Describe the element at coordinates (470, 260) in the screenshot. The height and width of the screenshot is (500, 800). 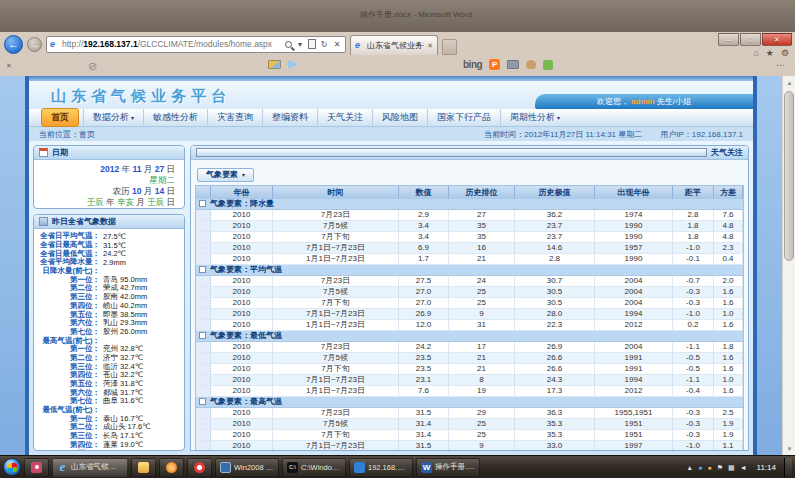
I see `table-row: 20101月1日~7月23日1.7212.81990-0.10.4` at that location.